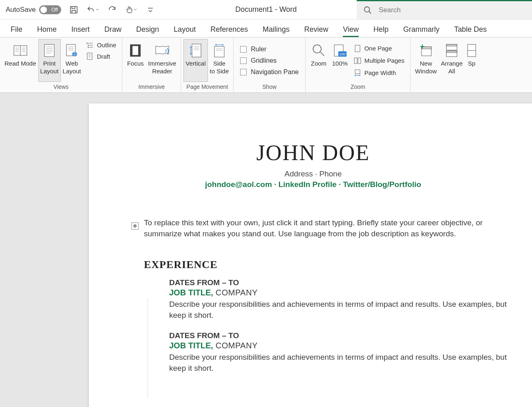 This screenshot has width=532, height=407. I want to click on vertical-button: Vertical, so click(196, 60).